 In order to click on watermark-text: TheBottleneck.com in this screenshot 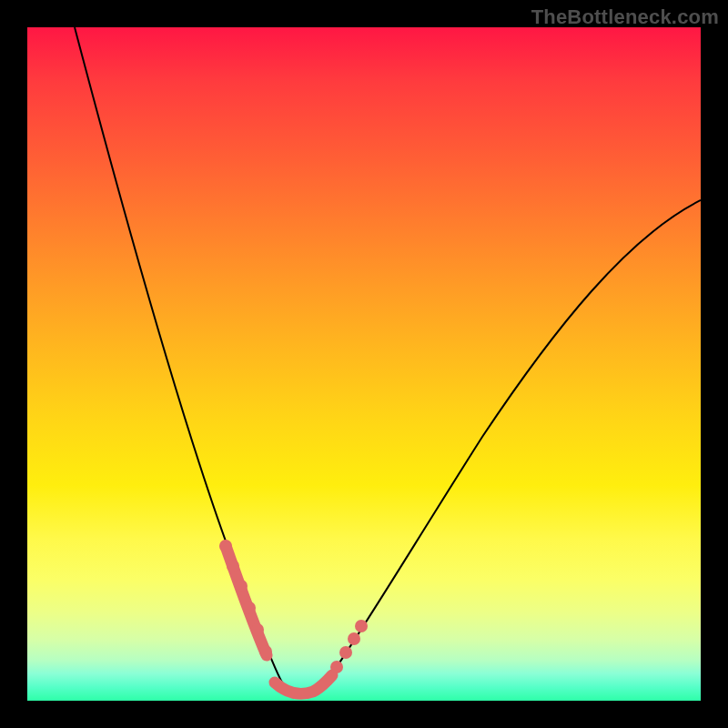, I will do `click(625, 17)`.